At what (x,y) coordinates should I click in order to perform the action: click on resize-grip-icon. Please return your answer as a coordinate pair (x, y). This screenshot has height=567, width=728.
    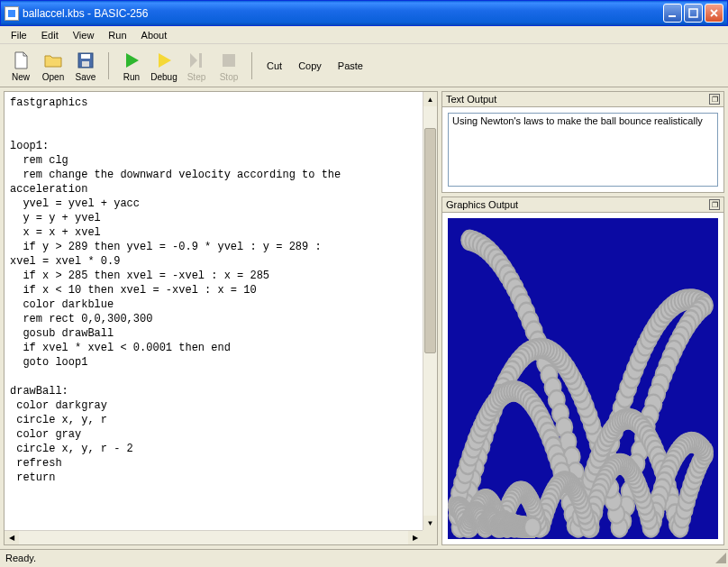
    Looking at the image, I should click on (721, 558).